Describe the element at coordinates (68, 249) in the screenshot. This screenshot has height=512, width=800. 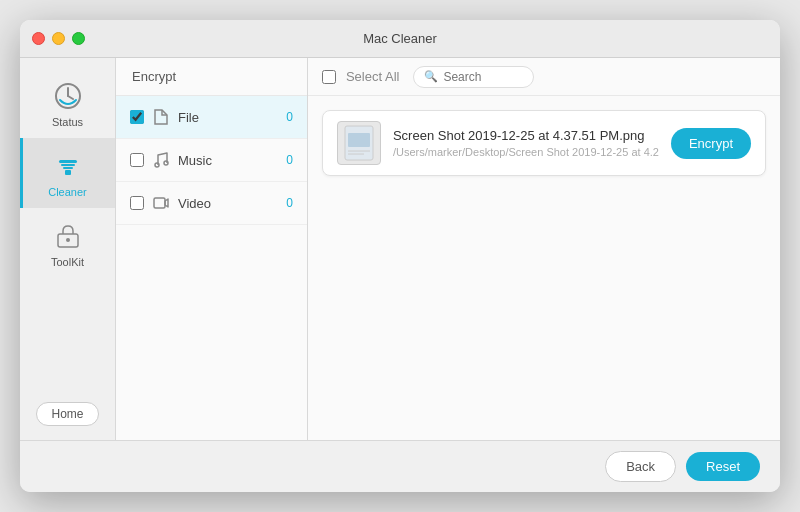
I see `sidebar: Status Cleaner` at that location.